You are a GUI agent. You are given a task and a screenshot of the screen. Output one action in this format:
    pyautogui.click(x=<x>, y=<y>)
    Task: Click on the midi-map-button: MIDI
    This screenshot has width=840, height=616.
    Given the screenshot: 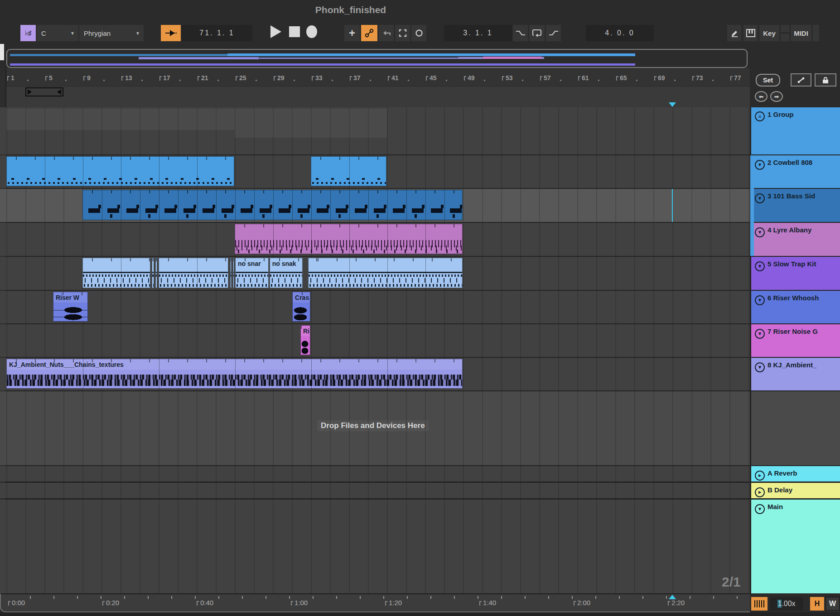 What is the action you would take?
    pyautogui.click(x=801, y=33)
    